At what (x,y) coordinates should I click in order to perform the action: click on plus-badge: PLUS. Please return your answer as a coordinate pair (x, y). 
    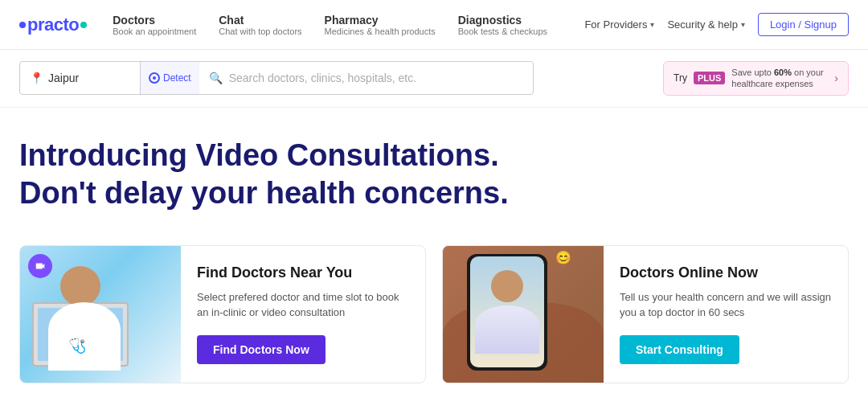
    Looking at the image, I should click on (709, 78).